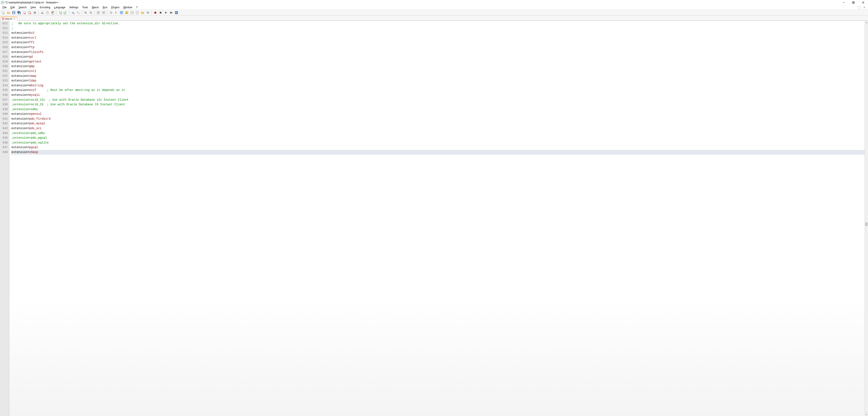 This screenshot has width=868, height=416. Describe the element at coordinates (86, 13) in the screenshot. I see `zoom-in-icon` at that location.